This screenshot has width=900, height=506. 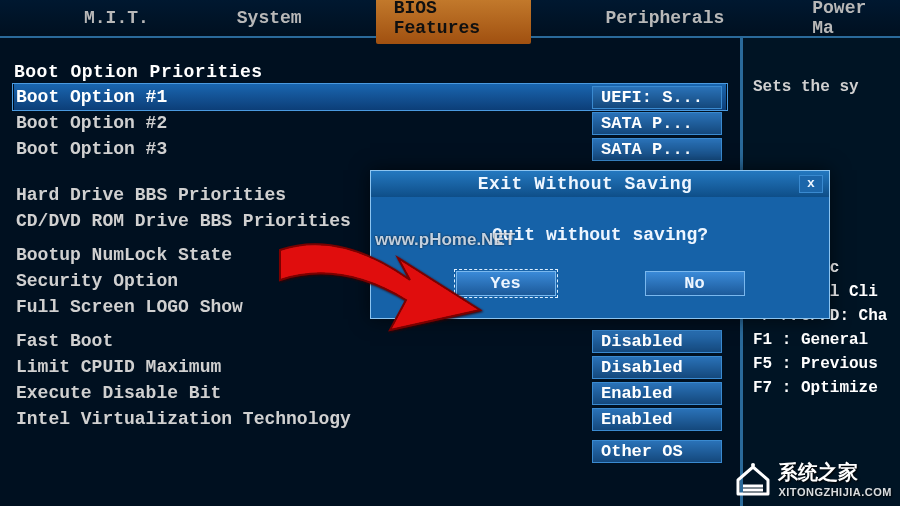 What do you see at coordinates (370, 149) in the screenshot?
I see `boot-option-3-row: Boot Option #3 SATA P...` at bounding box center [370, 149].